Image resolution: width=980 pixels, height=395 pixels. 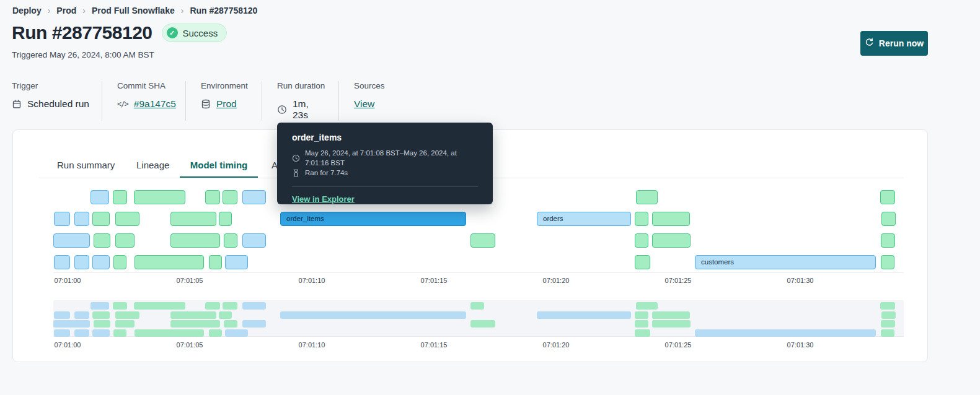 What do you see at coordinates (223, 11) in the screenshot?
I see `breadcrumb-item-run-287758120: Run #287758120` at bounding box center [223, 11].